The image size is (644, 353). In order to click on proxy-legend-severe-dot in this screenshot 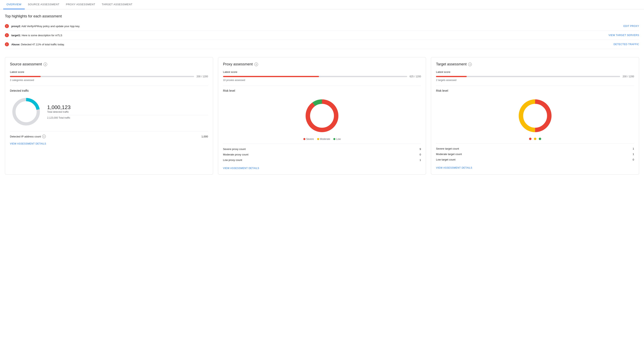, I will do `click(304, 139)`.